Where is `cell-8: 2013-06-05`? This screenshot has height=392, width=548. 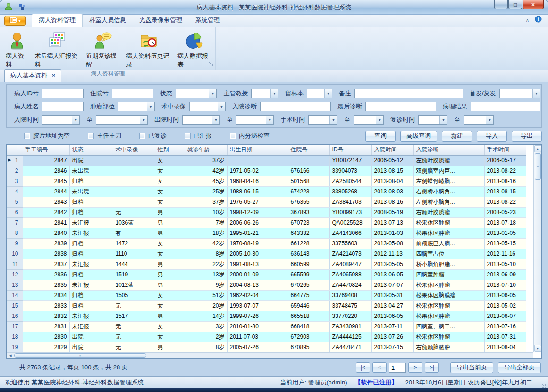
cell-8: 2013-06-05 is located at coordinates (393, 316).